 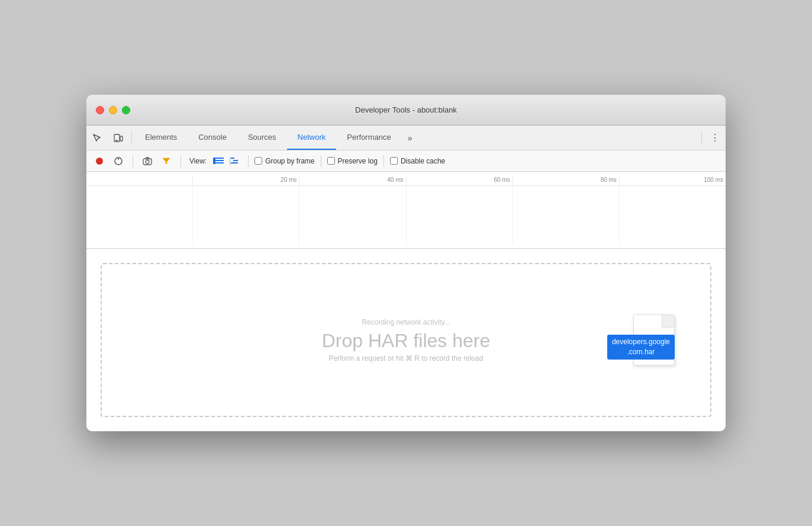 What do you see at coordinates (284, 161) in the screenshot?
I see `group-by-frame-toggle: Group by frame` at bounding box center [284, 161].